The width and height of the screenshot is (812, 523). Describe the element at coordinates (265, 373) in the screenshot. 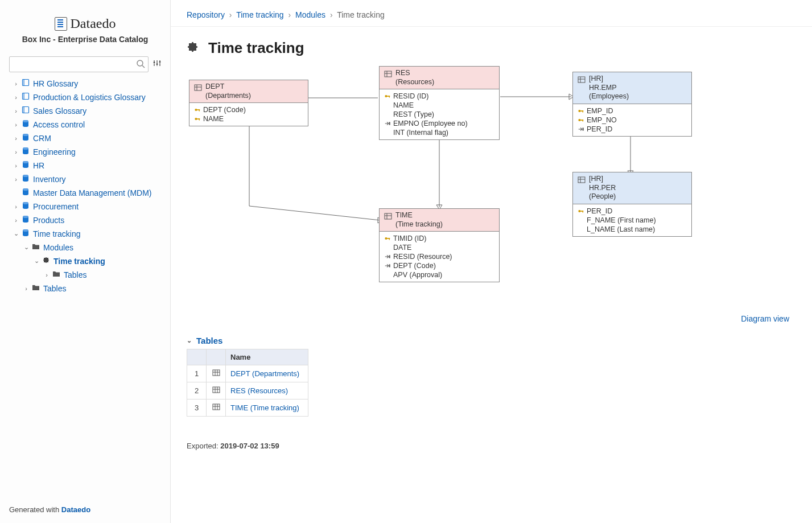

I see `table-link: DEPT (Departments)` at that location.